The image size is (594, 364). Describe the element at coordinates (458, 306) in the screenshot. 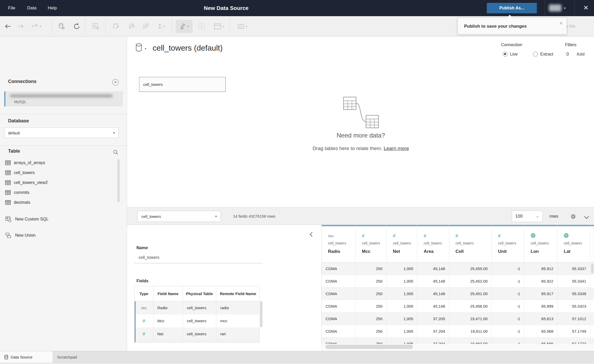

I see `grid-row-4: CDMA2501,00545,14825,456.00-185.89955.33…` at that location.